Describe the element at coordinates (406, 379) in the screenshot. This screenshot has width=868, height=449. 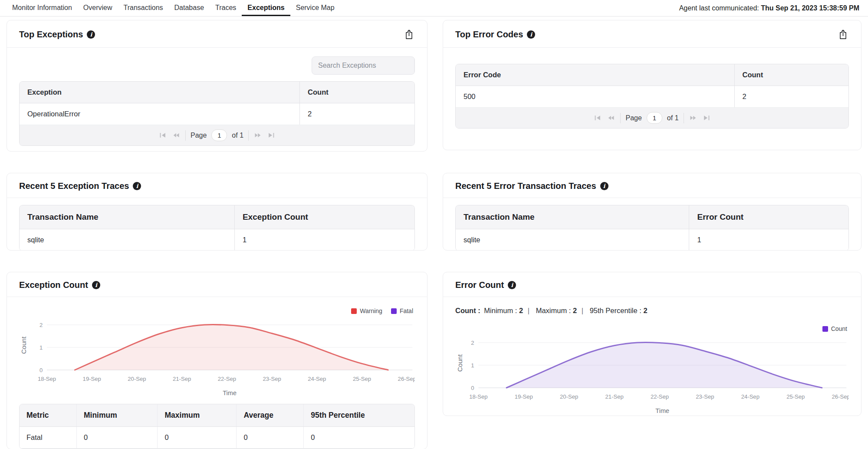
I see `svg-text: 26-Sep` at that location.